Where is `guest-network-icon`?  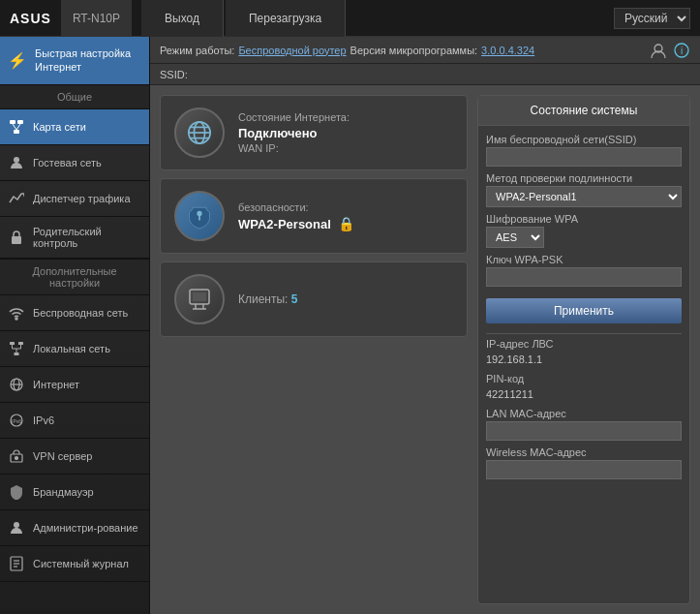
guest-network-icon is located at coordinates (16, 163).